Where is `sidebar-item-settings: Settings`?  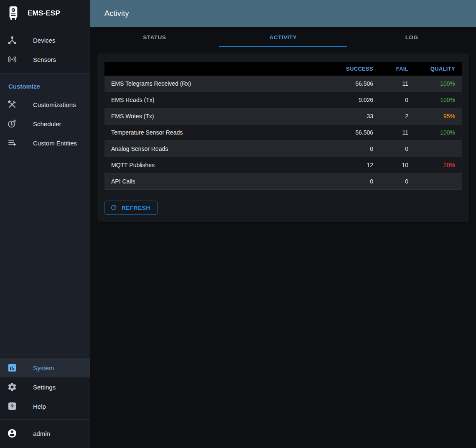
sidebar-item-settings: Settings is located at coordinates (45, 387).